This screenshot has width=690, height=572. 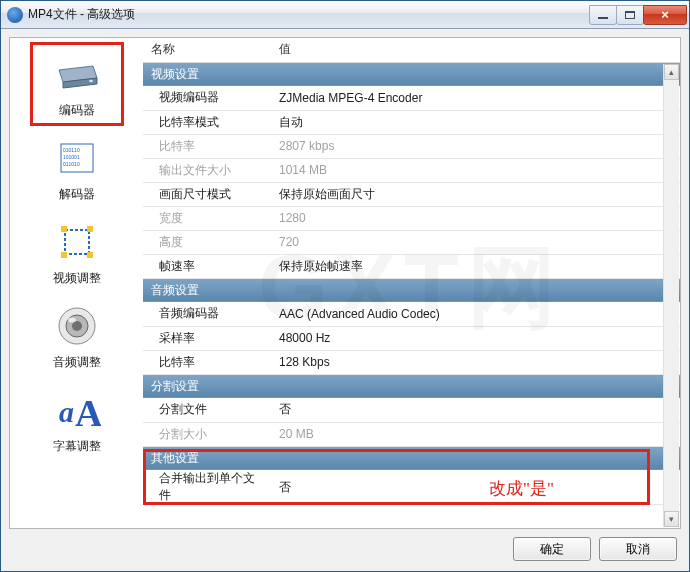 I want to click on property-value: ZJMedia MPEG-4 Encoder, so click(x=476, y=98).